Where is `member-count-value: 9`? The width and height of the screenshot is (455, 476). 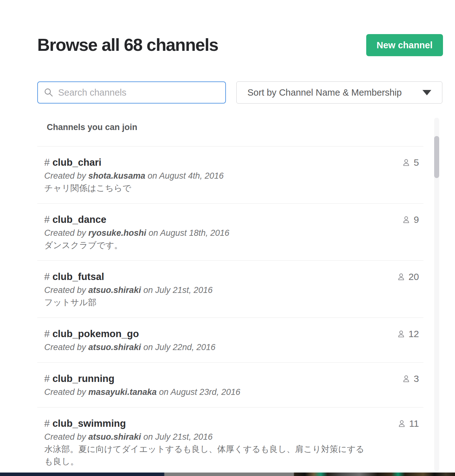
member-count-value: 9 is located at coordinates (416, 220).